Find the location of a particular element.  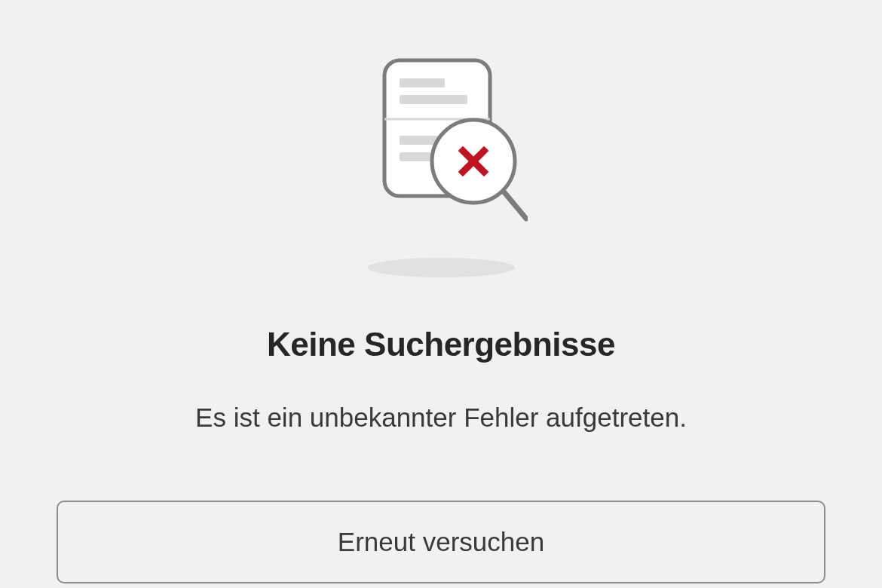

no-results-icon is located at coordinates (441, 141).